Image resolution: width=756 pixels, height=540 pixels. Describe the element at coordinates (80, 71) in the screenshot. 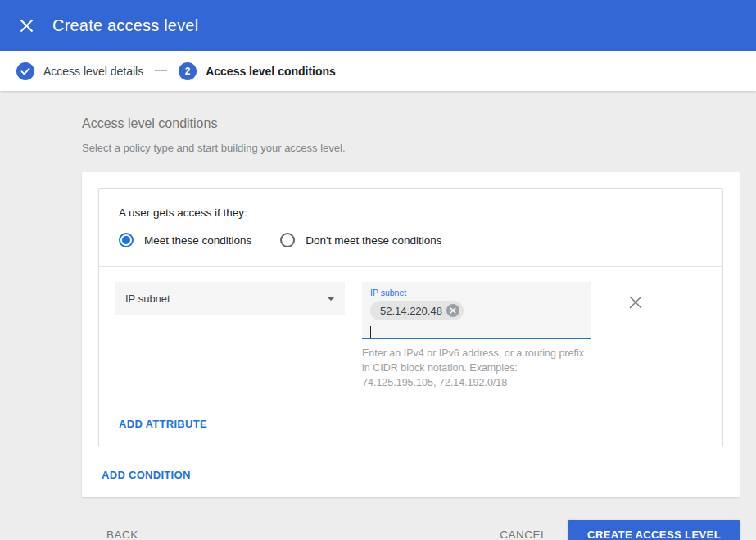

I see `step-access-level-details: Access level details` at that location.